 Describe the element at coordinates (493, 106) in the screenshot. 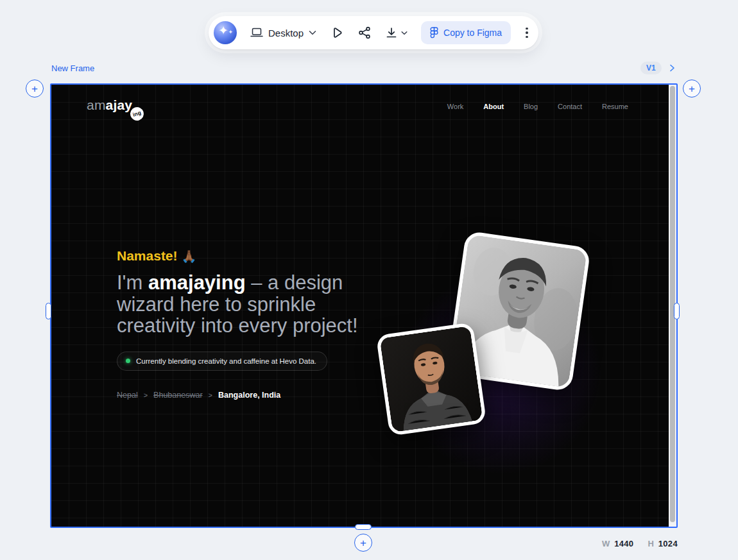

I see `nav-item-about: About` at that location.